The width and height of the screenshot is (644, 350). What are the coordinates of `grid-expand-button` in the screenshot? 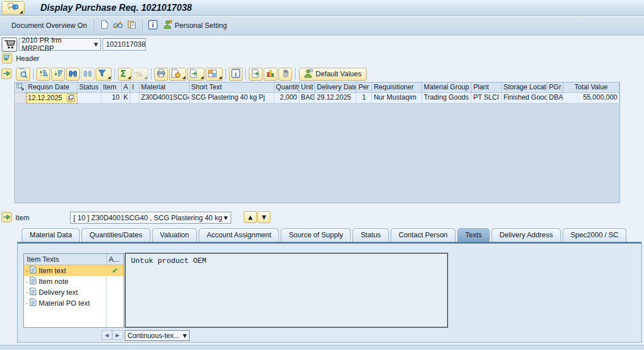 It's located at (7, 75).